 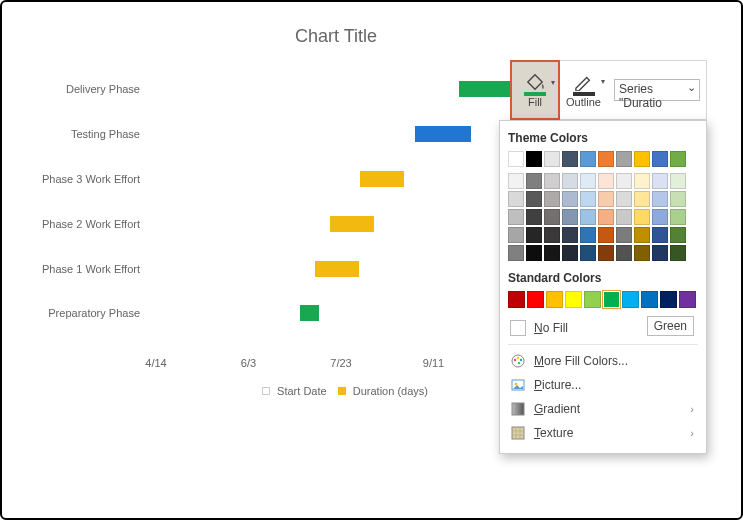 I want to click on chart-element-selector: Series "Duratio, so click(x=657, y=90).